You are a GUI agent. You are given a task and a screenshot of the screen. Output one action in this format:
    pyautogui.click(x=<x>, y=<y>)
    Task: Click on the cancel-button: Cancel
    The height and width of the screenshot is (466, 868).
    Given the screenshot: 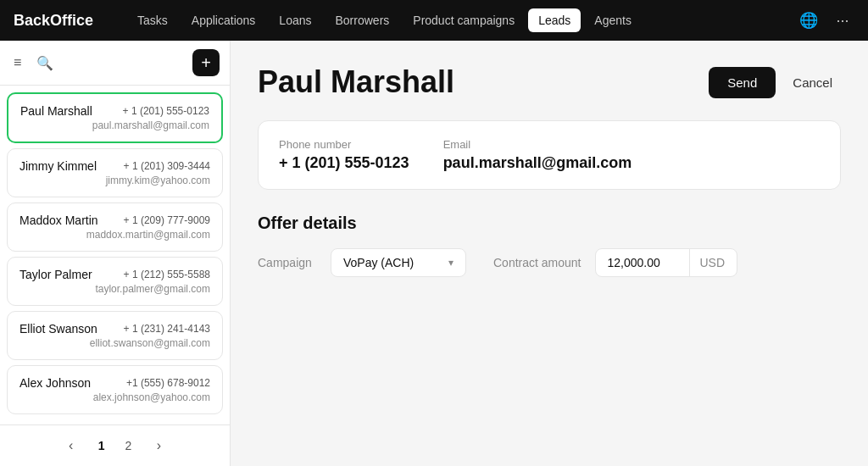 What is the action you would take?
    pyautogui.click(x=812, y=83)
    